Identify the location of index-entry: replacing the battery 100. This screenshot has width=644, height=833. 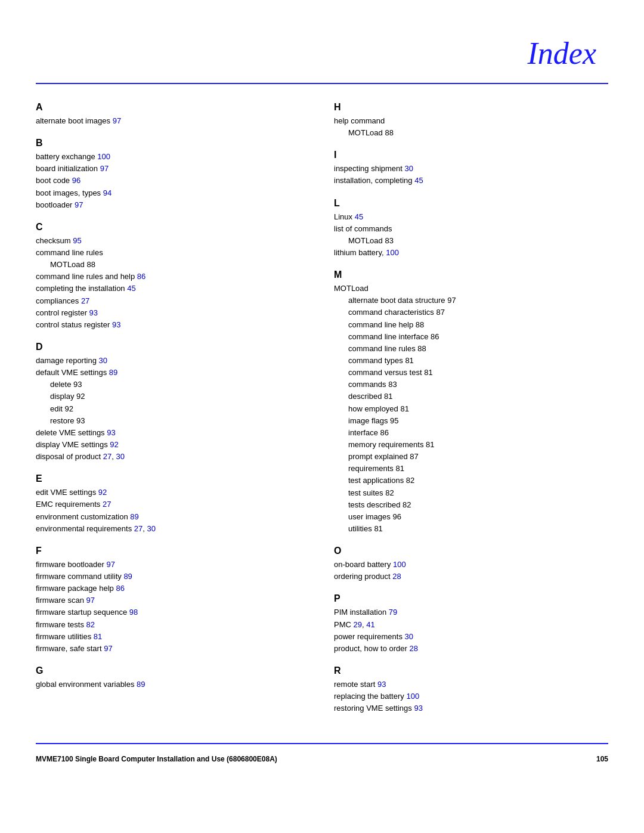
(471, 696).